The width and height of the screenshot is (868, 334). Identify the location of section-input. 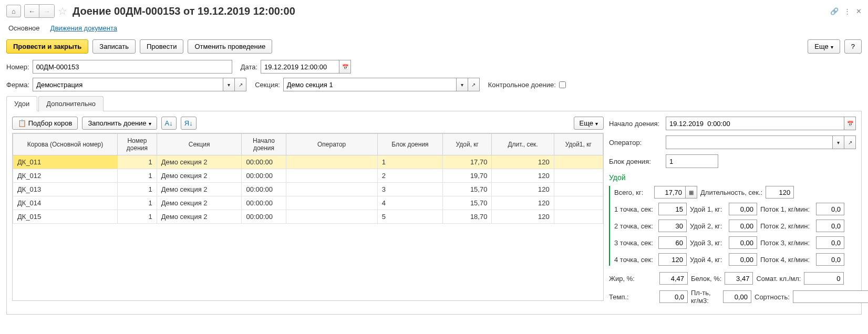
(370, 85).